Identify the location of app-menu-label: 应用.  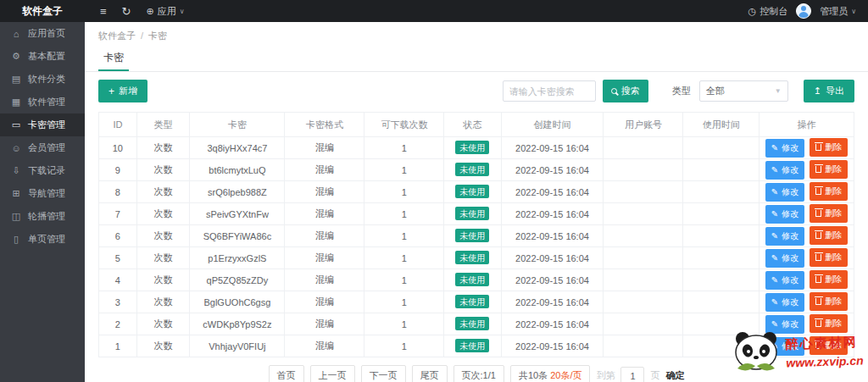
(167, 12).